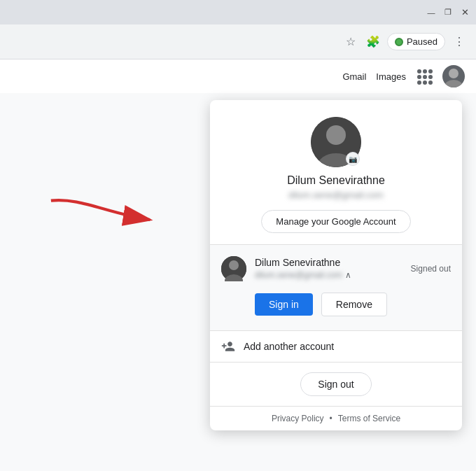 The width and height of the screenshot is (476, 471). What do you see at coordinates (238, 13) in the screenshot?
I see `title-bar: — ❐ ✕` at bounding box center [238, 13].